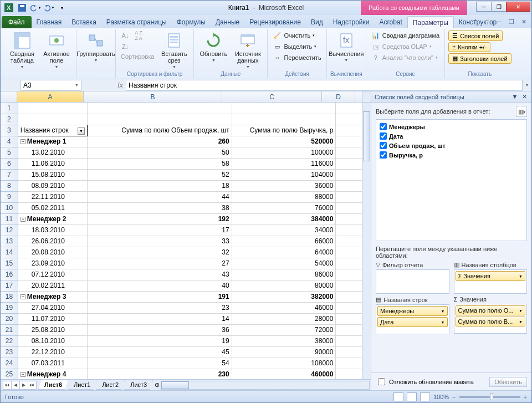 Image resolution: width=532 pixels, height=403 pixels. What do you see at coordinates (52, 263) in the screenshot?
I see `pivot-date-row: 23.09.2010` at bounding box center [52, 263].